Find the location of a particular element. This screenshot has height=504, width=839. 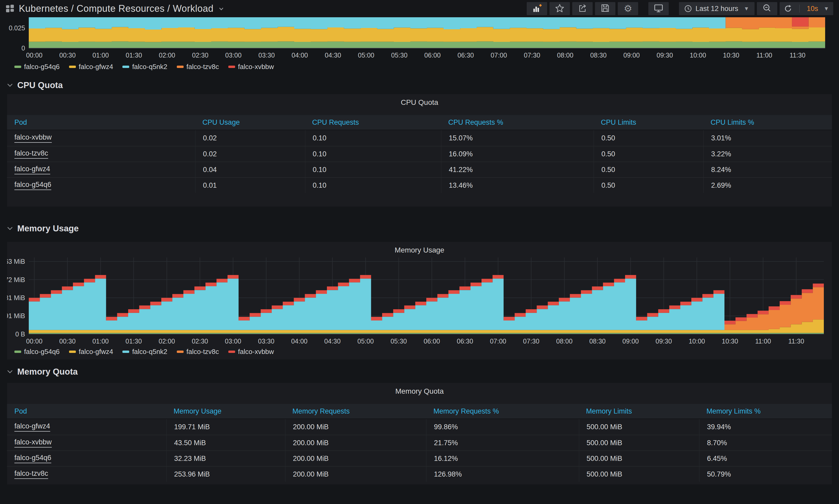

x-tick-label: 03:30 is located at coordinates (266, 341).